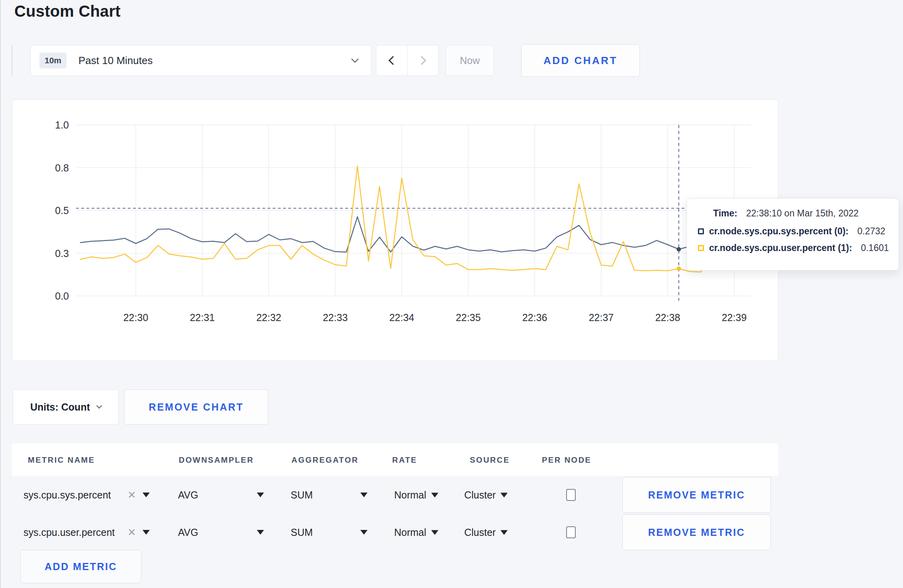 Image resolution: width=903 pixels, height=588 pixels. Describe the element at coordinates (392, 60) in the screenshot. I see `prev-timeframe-button` at that location.